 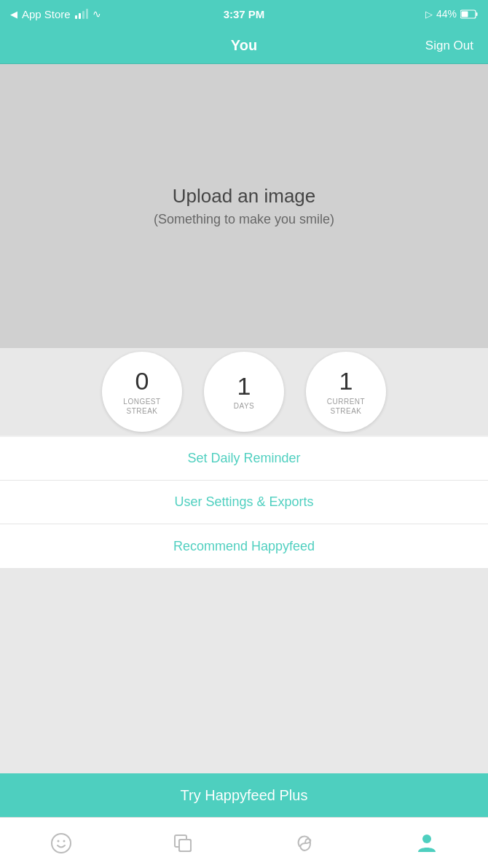 I want to click on battery-percent: 44%, so click(x=446, y=14).